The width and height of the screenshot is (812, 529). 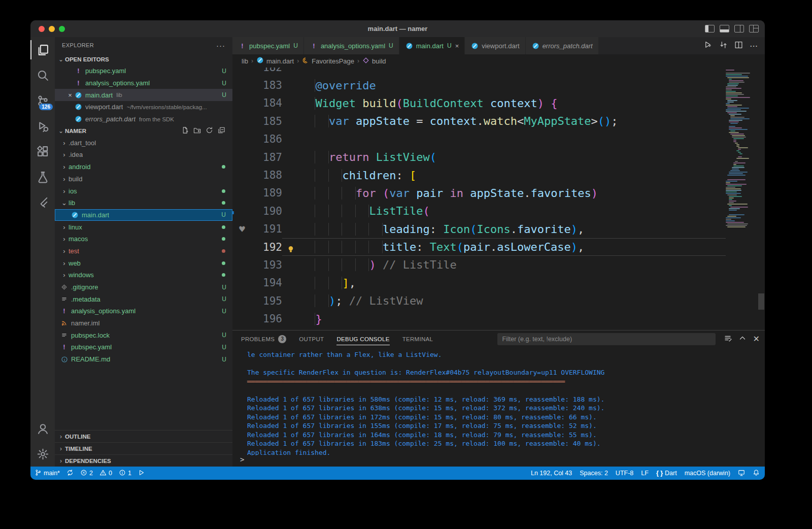 What do you see at coordinates (144, 299) in the screenshot?
I see `tree-file-.metadata: .metadataU` at bounding box center [144, 299].